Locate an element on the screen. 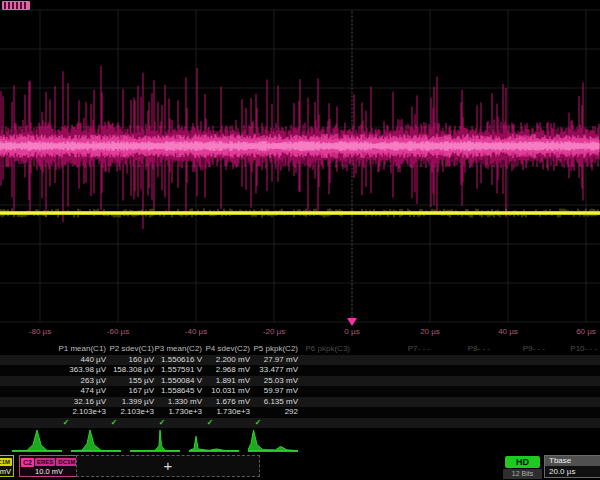 This screenshot has width=600, height=480. time-tick-label: 60 µs is located at coordinates (579, 332).